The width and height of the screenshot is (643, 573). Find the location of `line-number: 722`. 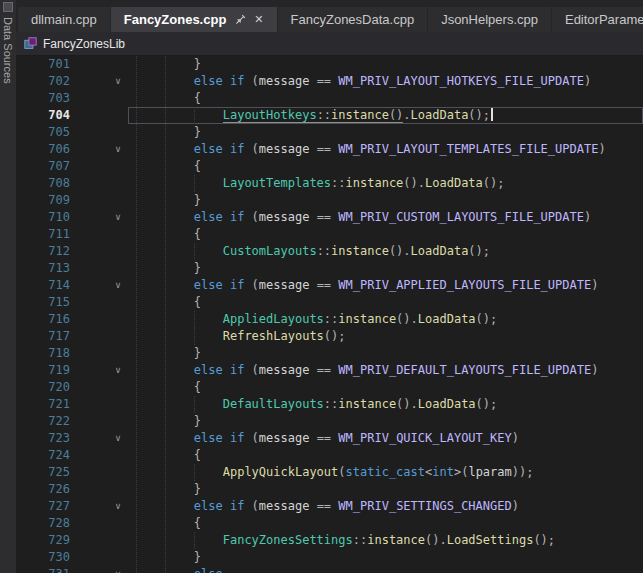

line-number: 722 is located at coordinates (47, 422).